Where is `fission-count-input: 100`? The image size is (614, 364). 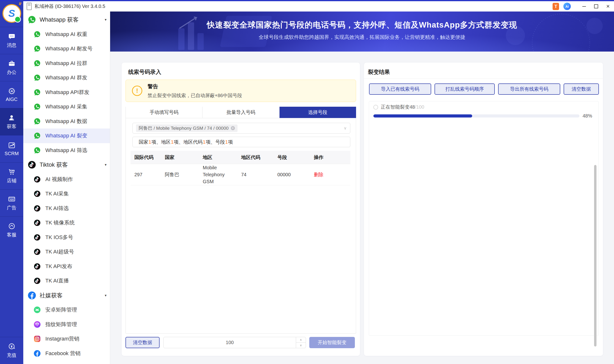 fission-count-input: 100 is located at coordinates (230, 342).